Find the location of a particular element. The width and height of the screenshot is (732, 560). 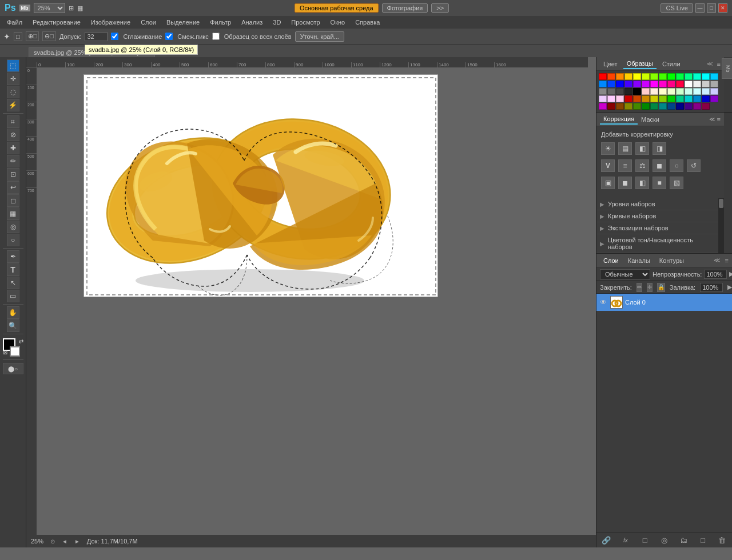

zoom-select: 25% 50% 100% is located at coordinates (49, 8).